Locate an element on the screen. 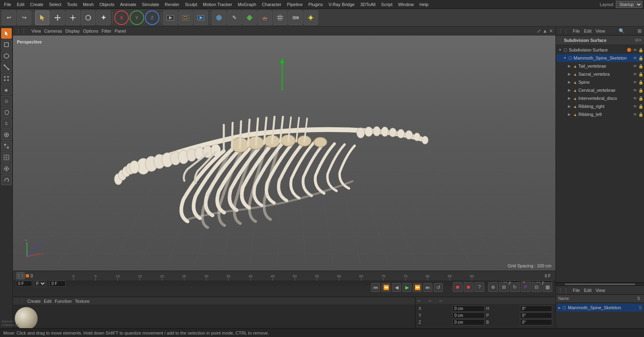  menu-file: File is located at coordinates (8, 4).